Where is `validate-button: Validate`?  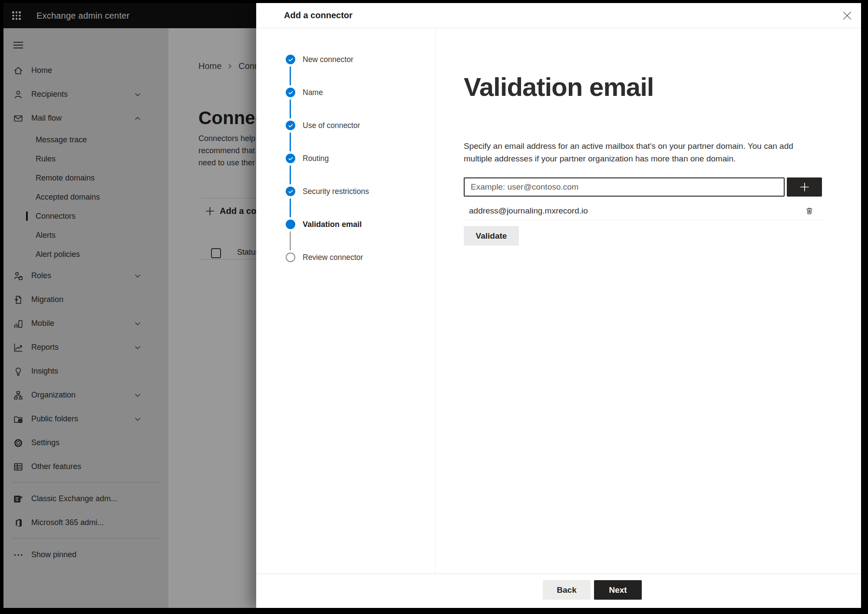 validate-button: Validate is located at coordinates (492, 236).